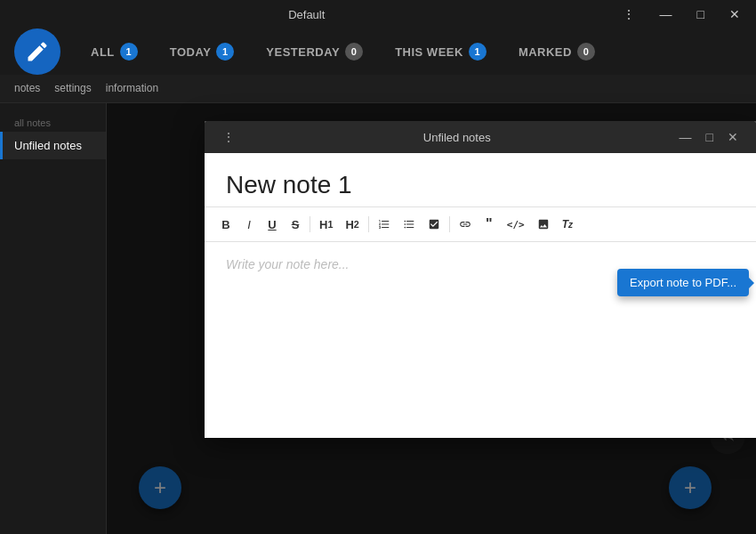 The width and height of the screenshot is (756, 534). What do you see at coordinates (37, 52) in the screenshot?
I see `edit-icon` at bounding box center [37, 52].